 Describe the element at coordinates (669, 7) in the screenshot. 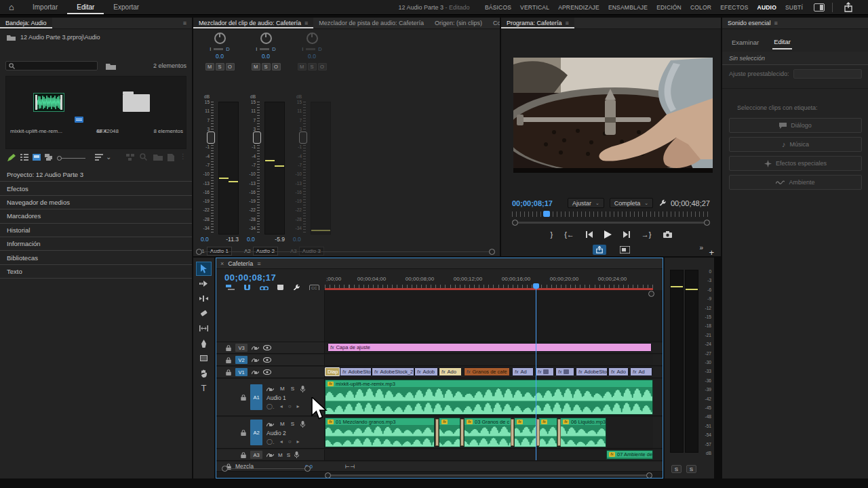

I see `workspace-edición: EDICIÓN` at that location.